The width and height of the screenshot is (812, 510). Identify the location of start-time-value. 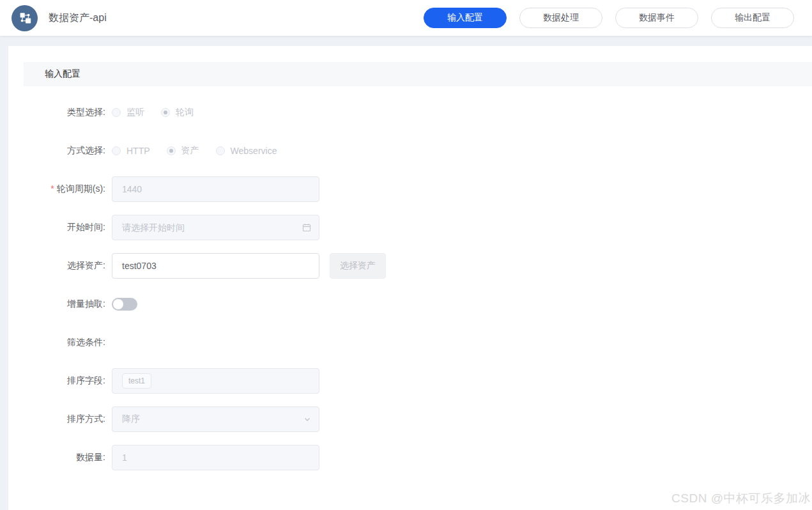
(216, 228).